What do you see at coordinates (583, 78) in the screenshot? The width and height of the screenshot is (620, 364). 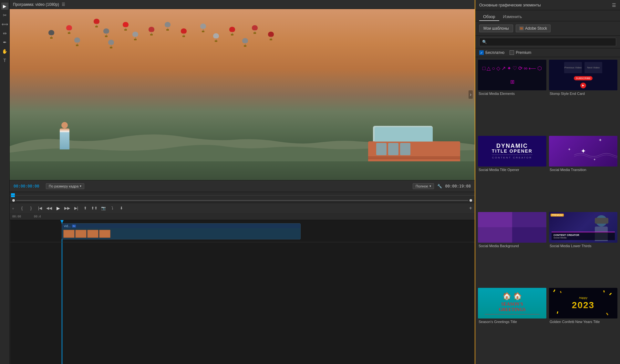 I see `subscribe-btn: SUBSCRIBE` at bounding box center [583, 78].